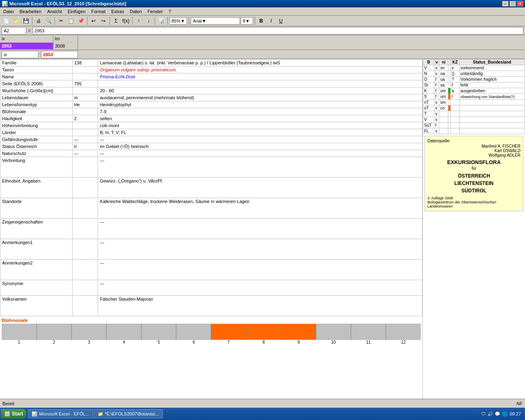 This screenshot has height=420, width=525. Describe the element at coordinates (212, 139) in the screenshot. I see `table-row: Gefährdungsstufe --- ---` at that location.